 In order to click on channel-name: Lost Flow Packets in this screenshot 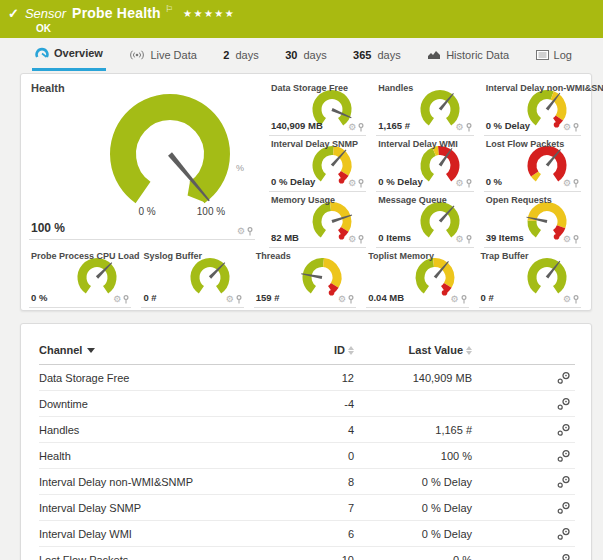, I will do `click(159, 557)`.